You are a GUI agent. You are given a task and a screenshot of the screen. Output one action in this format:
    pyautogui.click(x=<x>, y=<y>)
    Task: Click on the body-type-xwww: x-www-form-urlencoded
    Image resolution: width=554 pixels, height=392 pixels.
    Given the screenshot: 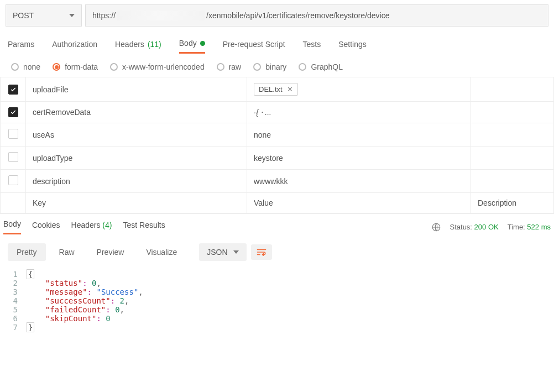 What is the action you would take?
    pyautogui.click(x=157, y=67)
    